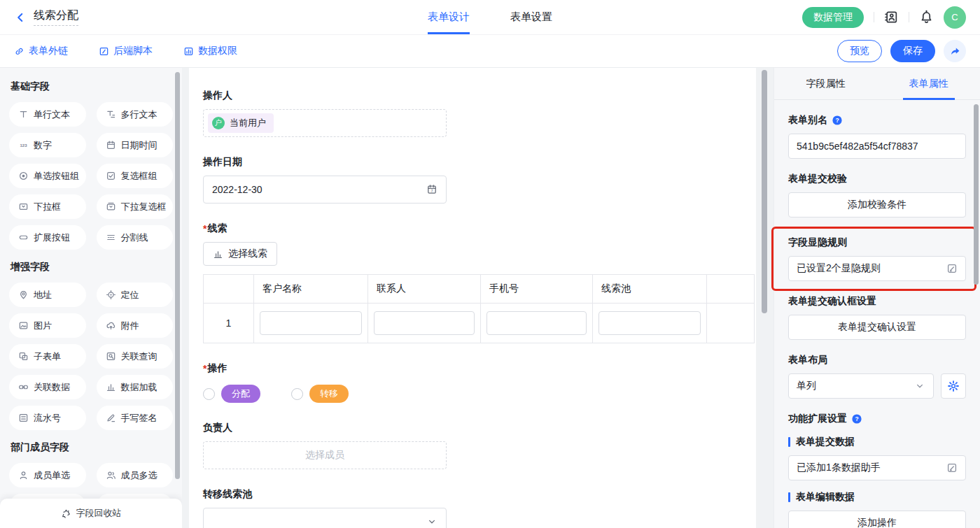 The image size is (980, 528). What do you see at coordinates (240, 254) in the screenshot?
I see `select-leads-button: 选择线索` at bounding box center [240, 254].